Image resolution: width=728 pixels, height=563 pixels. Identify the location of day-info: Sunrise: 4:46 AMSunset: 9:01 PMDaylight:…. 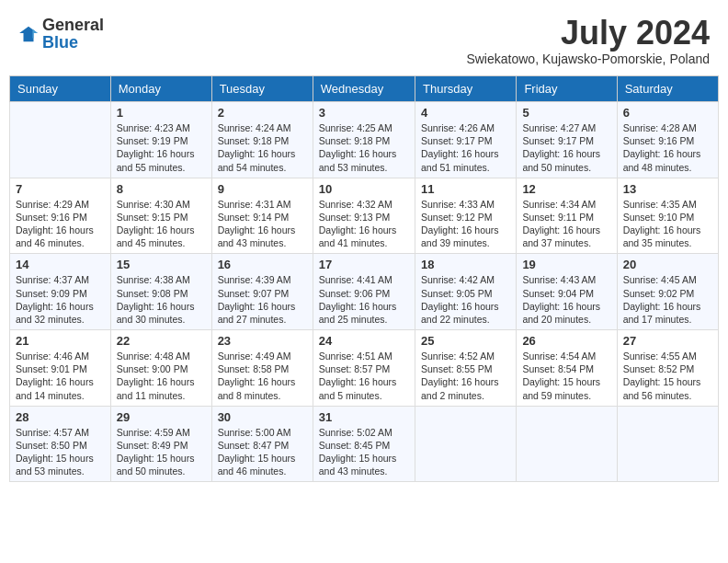
(61, 375).